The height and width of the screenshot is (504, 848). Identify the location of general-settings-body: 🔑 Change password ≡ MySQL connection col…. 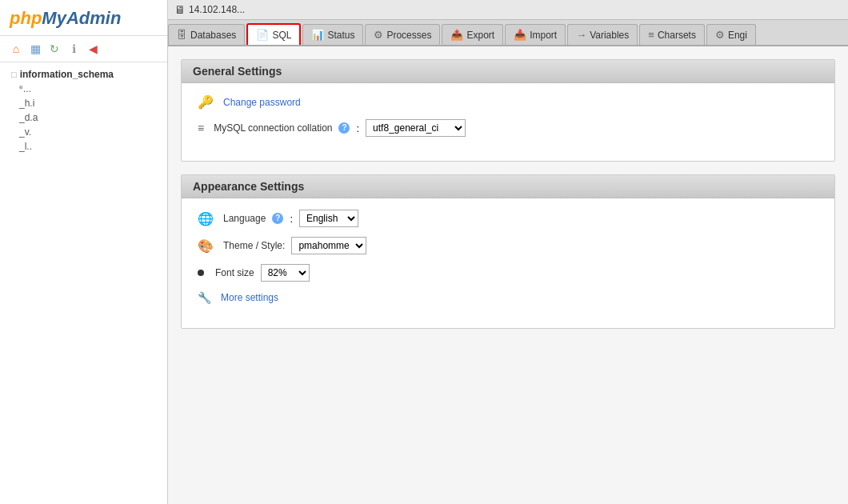
(508, 122).